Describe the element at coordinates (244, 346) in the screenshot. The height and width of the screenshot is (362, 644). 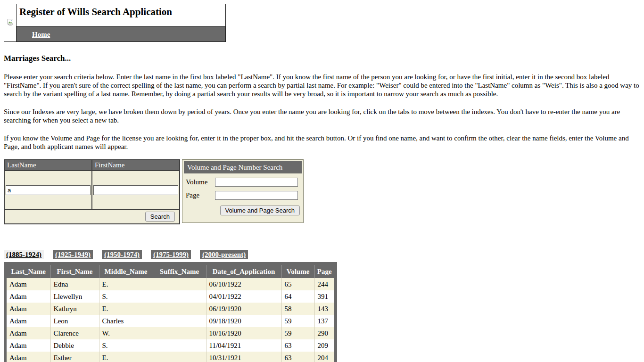
I see `table-cell: 11/04/1921` at that location.